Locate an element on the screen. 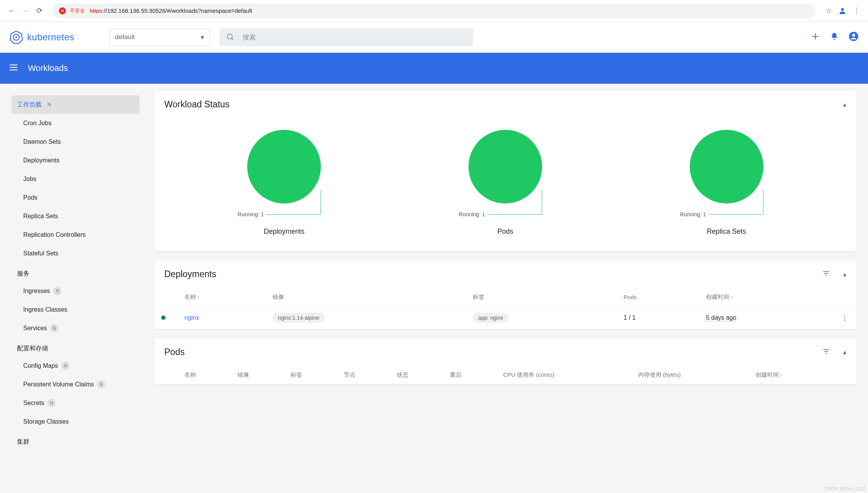 This screenshot has height=493, width=868. profile-icon is located at coordinates (842, 11).